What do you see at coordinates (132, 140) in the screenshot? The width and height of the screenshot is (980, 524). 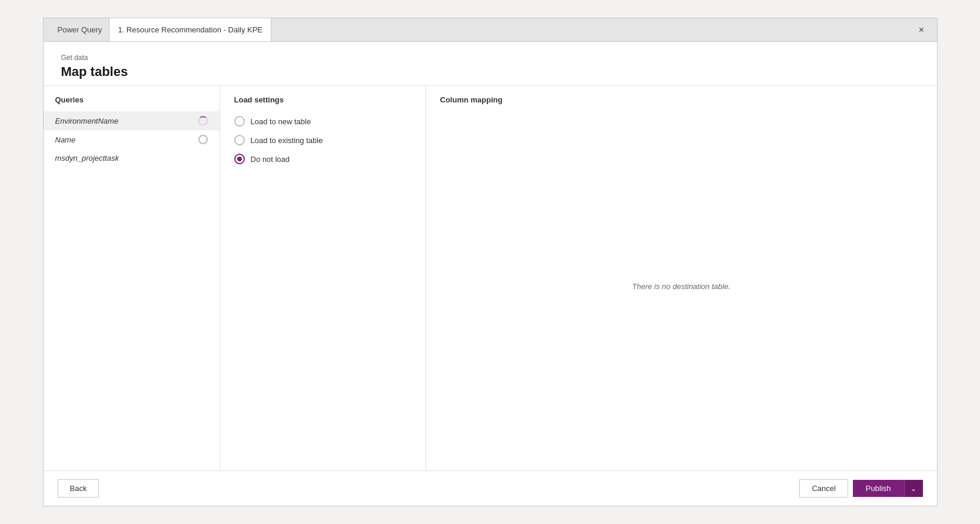 I see `query-item-name: Name` at bounding box center [132, 140].